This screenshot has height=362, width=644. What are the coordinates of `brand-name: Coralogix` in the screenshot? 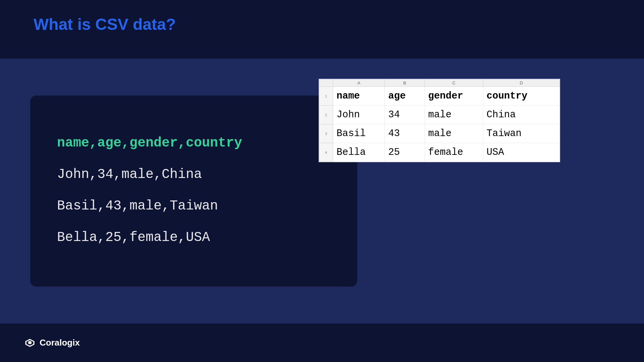 It's located at (60, 343).